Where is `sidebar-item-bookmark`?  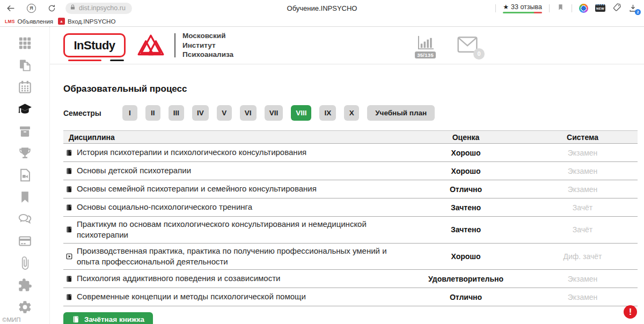 sidebar-item-bookmark is located at coordinates (25, 197).